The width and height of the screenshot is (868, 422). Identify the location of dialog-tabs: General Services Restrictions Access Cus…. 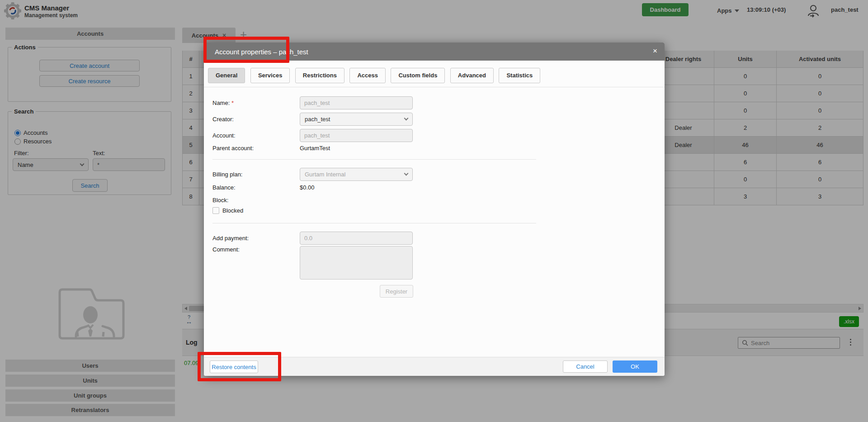
(376, 76).